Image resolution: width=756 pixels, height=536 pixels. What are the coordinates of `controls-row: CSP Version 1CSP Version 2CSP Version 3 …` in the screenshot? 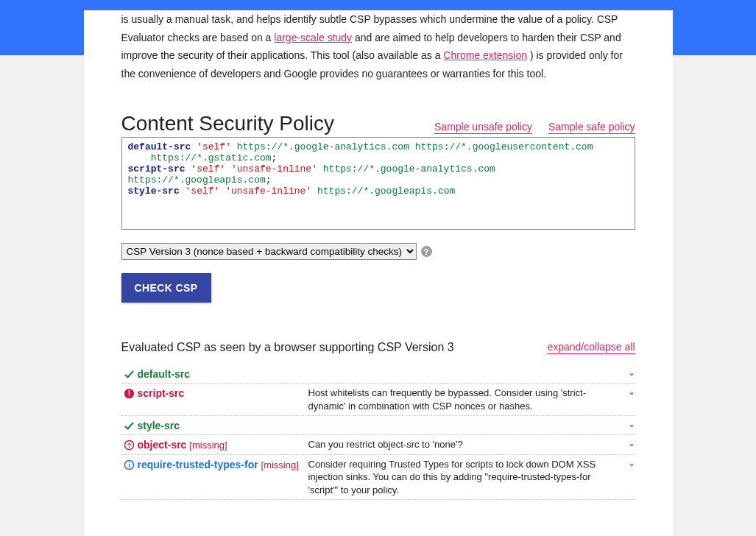 It's located at (378, 252).